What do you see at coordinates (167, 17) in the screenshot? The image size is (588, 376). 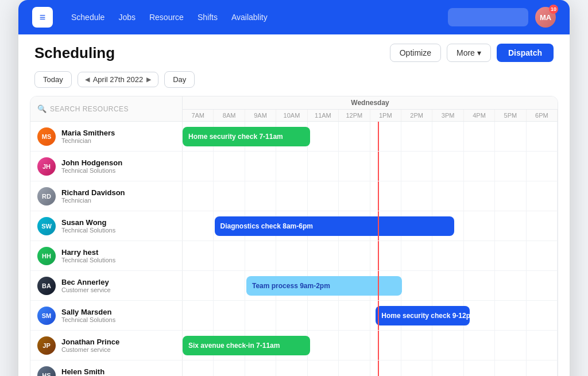 I see `nav-resource: Resource` at bounding box center [167, 17].